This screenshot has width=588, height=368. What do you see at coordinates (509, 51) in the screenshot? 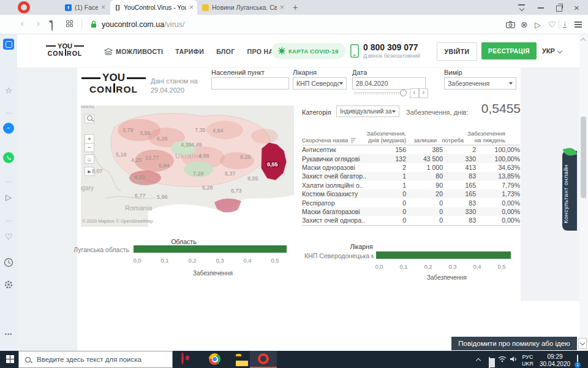
I see `register-button: РЕЄСТРАЦІЯ` at bounding box center [509, 51].